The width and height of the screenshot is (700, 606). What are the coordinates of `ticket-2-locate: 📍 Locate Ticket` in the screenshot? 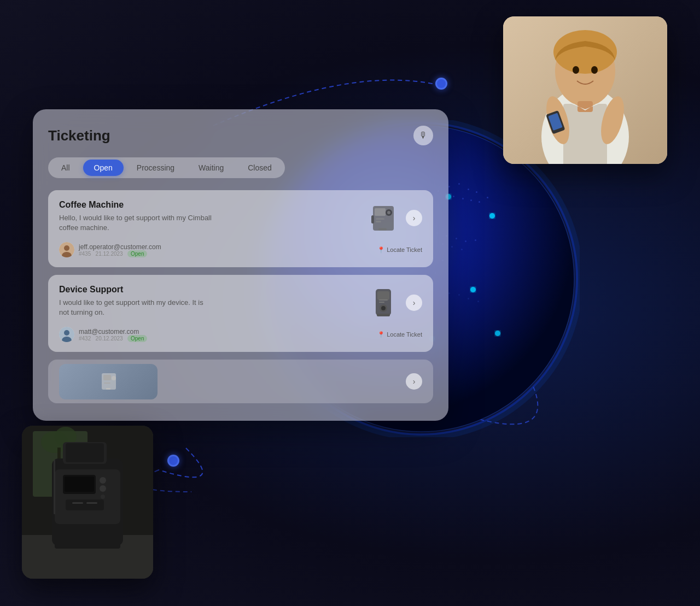 It's located at (400, 334).